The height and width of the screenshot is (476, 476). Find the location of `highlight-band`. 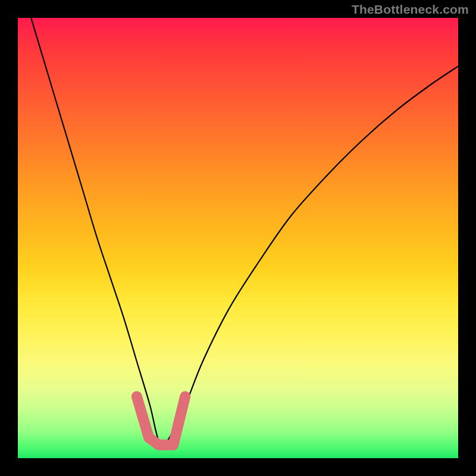

highlight-band is located at coordinates (161, 420).